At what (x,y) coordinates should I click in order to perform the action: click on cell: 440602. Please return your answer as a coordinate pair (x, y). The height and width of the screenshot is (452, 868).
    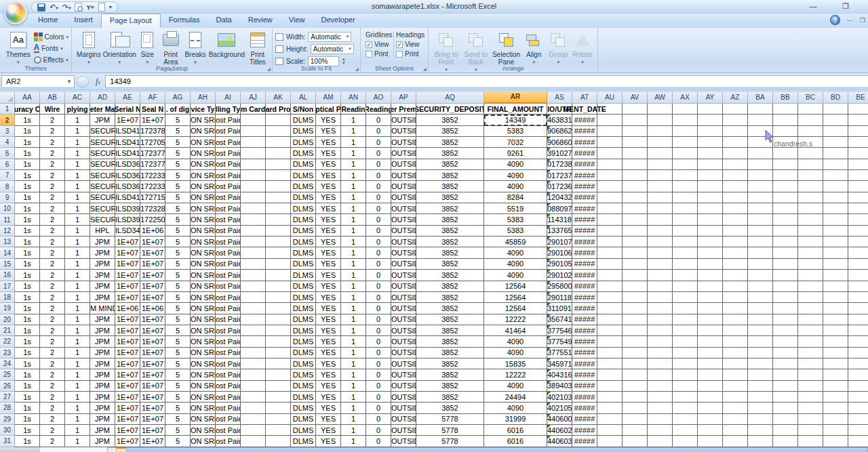
    Looking at the image, I should click on (560, 430).